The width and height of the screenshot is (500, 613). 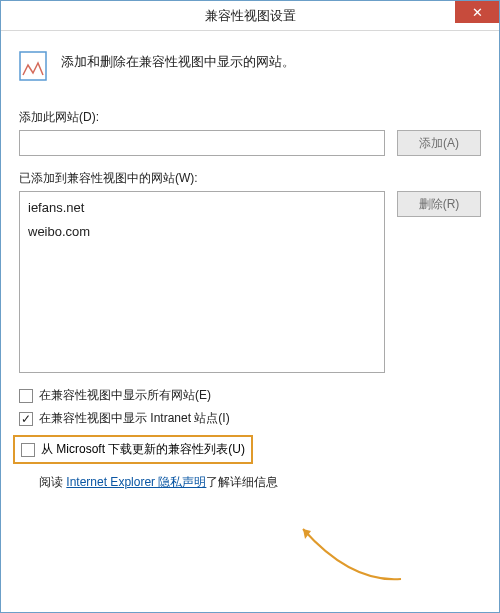 What do you see at coordinates (250, 396) in the screenshot?
I see `checkbox-display-all-row: 在兼容性视图中显示所有网站(E)` at bounding box center [250, 396].